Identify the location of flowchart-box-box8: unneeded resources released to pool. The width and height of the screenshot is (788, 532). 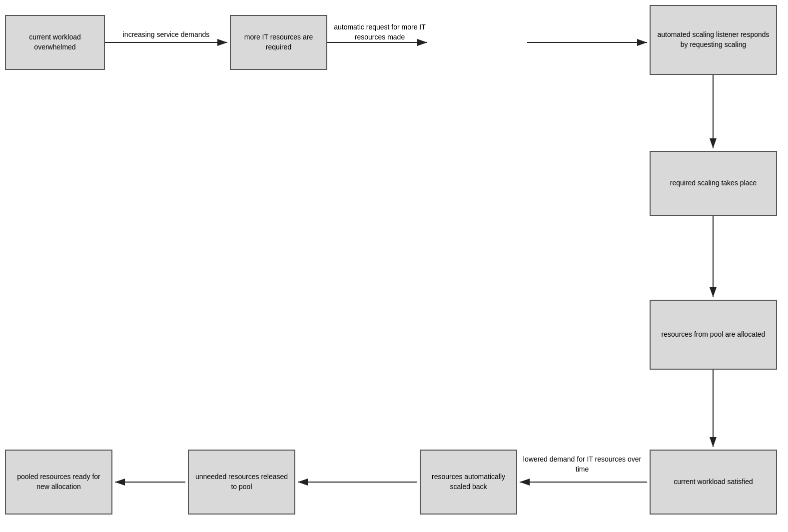
(242, 482).